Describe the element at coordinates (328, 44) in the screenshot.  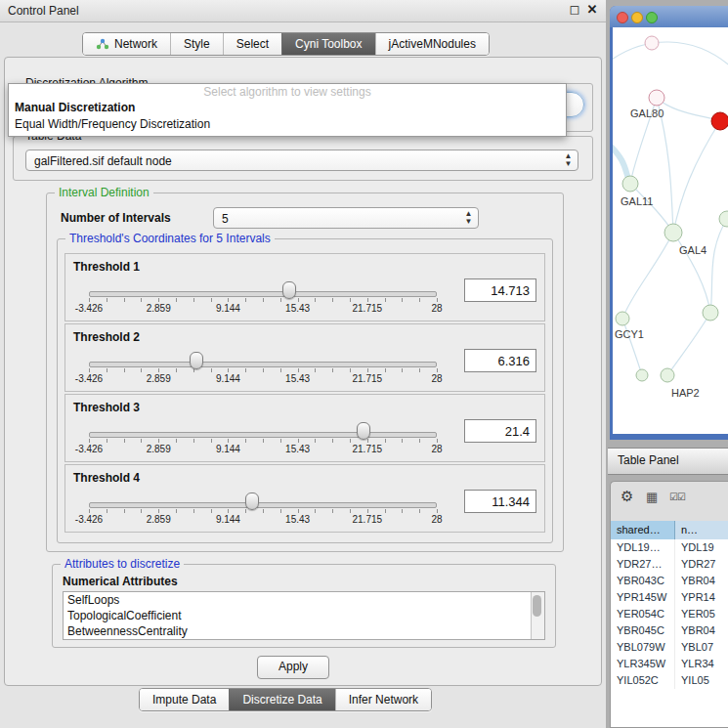
I see `tab-cyni-toolbox: Cyni Toolbox` at that location.